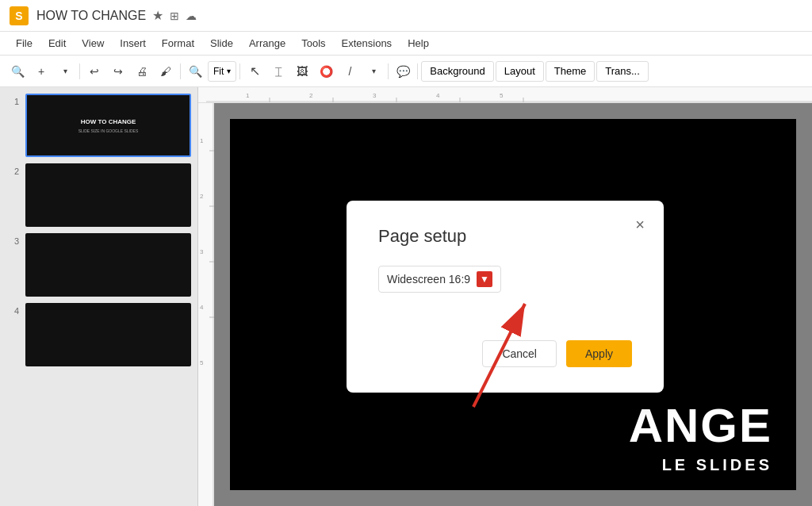 The width and height of the screenshot is (812, 506). I want to click on fit-dropdown: Fit ▾, so click(222, 71).